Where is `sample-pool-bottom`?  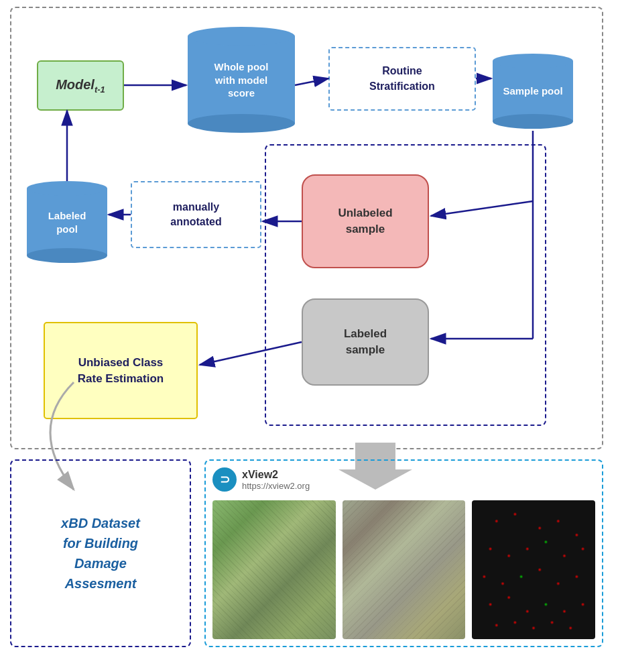
sample-pool-bottom is located at coordinates (533, 121).